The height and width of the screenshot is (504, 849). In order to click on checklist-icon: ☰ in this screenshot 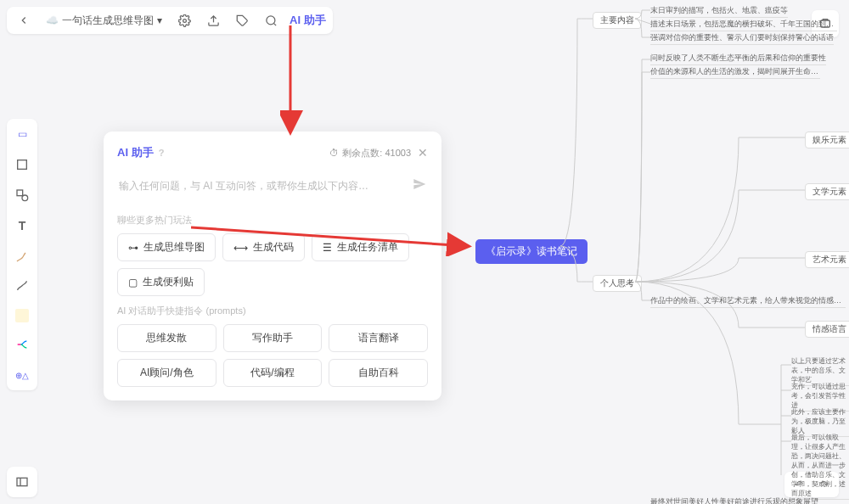, I will do `click(328, 248)`.